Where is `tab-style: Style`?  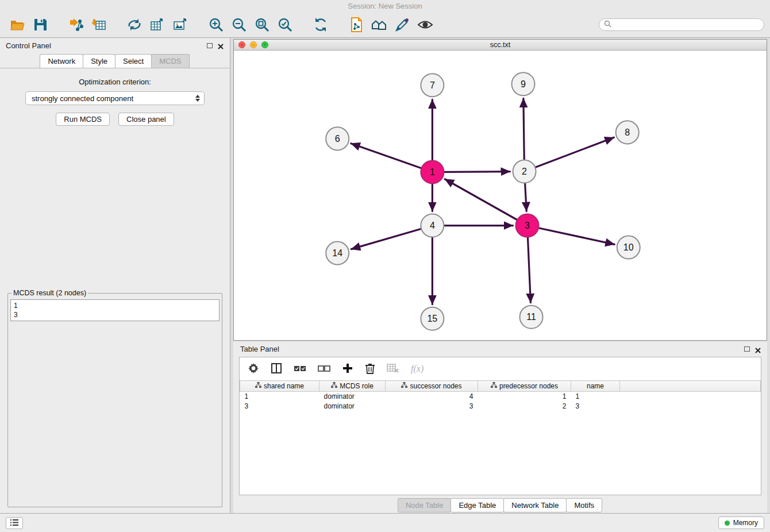
tab-style: Style is located at coordinates (99, 61).